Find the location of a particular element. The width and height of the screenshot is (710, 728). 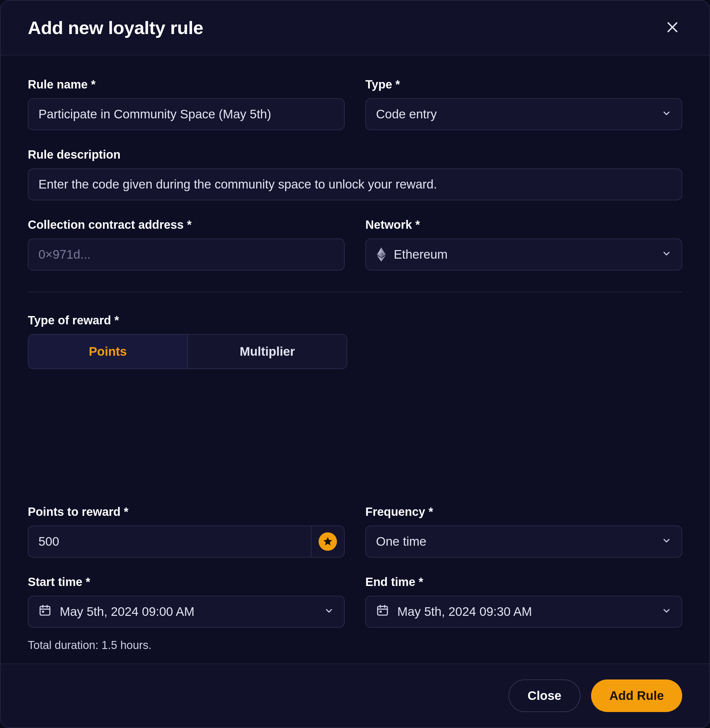

ethereum-icon is located at coordinates (381, 254).